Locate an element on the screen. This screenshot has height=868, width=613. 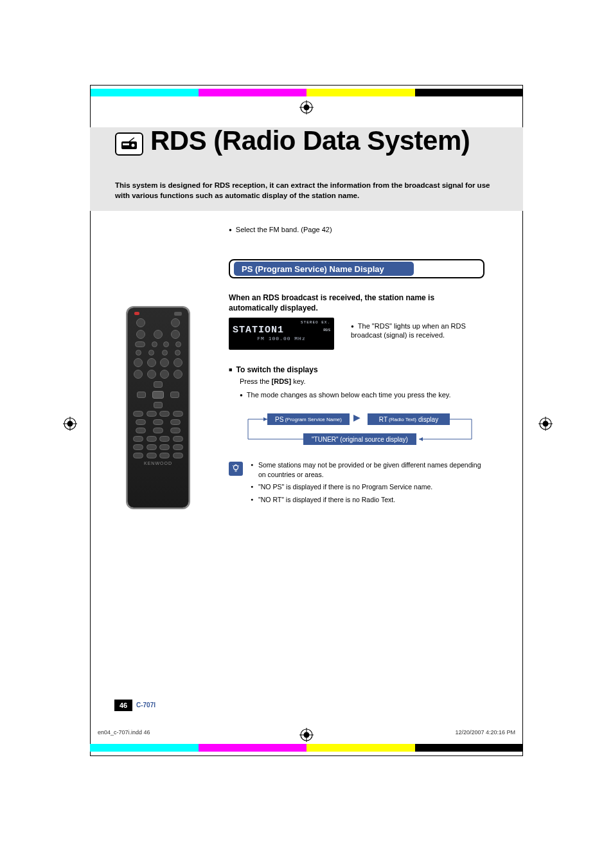
page-title: RDS (Radio Data System) is located at coordinates (310, 141).